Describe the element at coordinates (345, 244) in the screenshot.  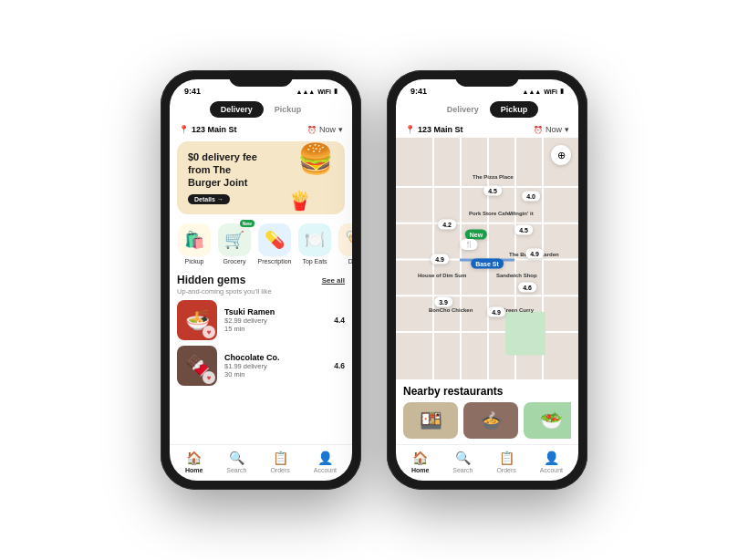
I see `category-deals: 🏷️ Deal` at that location.